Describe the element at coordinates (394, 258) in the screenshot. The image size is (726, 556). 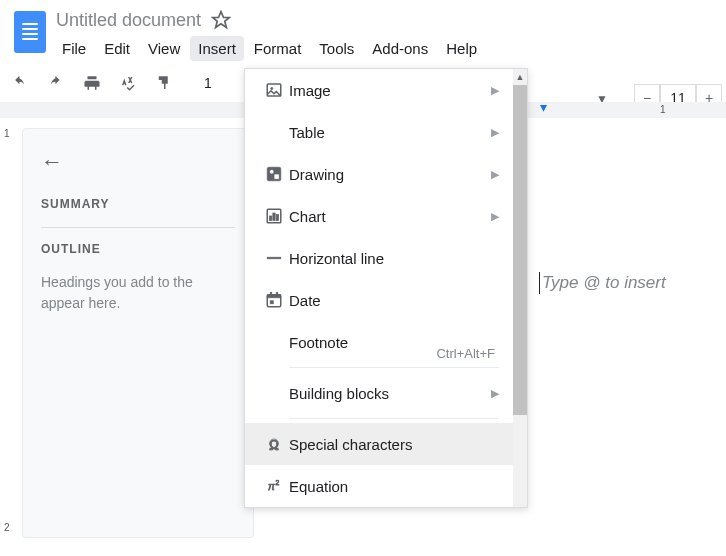
I see `insert-menu-hr-label: Horizontal line` at that location.